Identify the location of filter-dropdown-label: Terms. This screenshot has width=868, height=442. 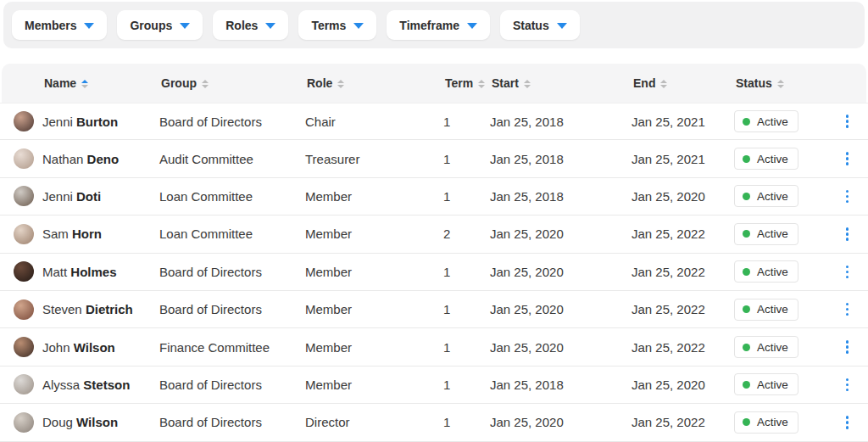
(329, 25).